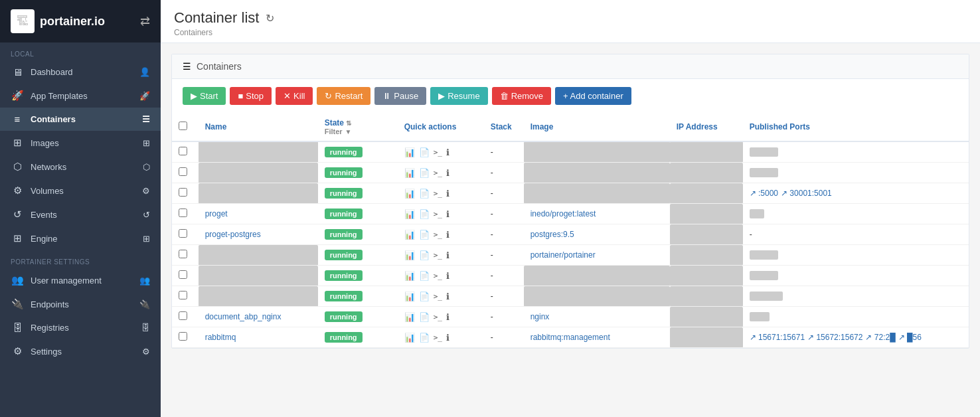 The image size is (980, 417). What do you see at coordinates (80, 304) in the screenshot?
I see `sidebar-item-endpoints: 🔌 Endpoints 🔌` at bounding box center [80, 304].